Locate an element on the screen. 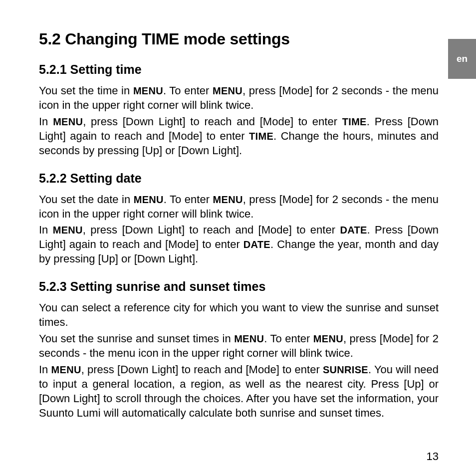 Image resolution: width=476 pixels, height=476 pixels. text: You set the sunrise and sunset times in is located at coordinates (137, 338).